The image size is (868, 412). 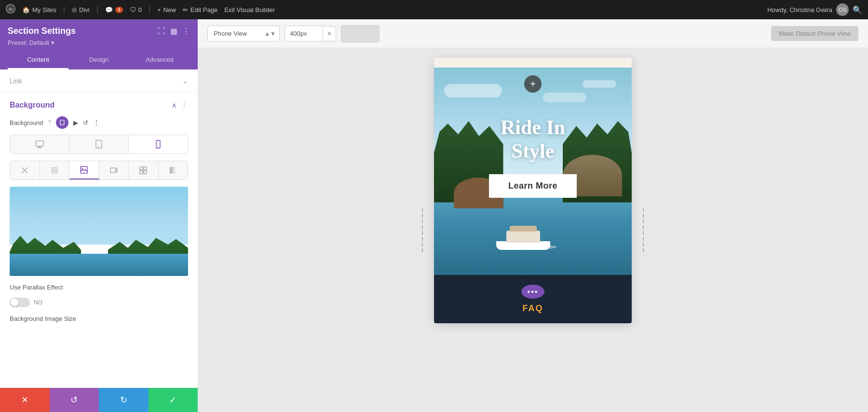 What do you see at coordinates (20, 302) in the screenshot?
I see `parallax-toggle` at bounding box center [20, 302].